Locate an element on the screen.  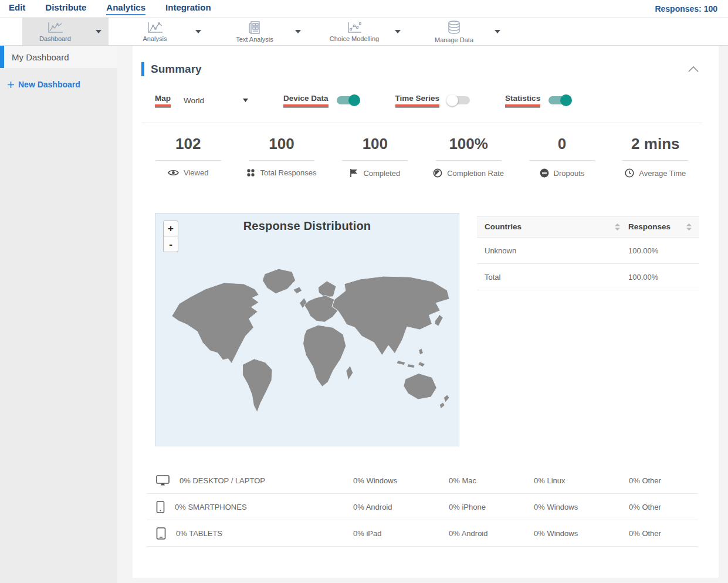
device-label: 0% TABLETS is located at coordinates (199, 534).